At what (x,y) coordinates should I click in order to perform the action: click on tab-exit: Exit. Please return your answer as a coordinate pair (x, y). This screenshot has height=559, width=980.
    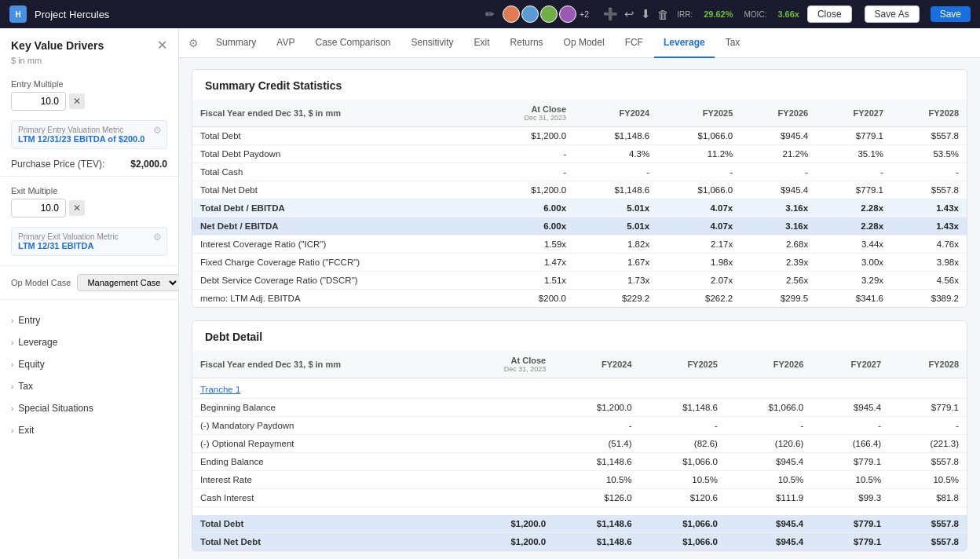
    Looking at the image, I should click on (482, 43).